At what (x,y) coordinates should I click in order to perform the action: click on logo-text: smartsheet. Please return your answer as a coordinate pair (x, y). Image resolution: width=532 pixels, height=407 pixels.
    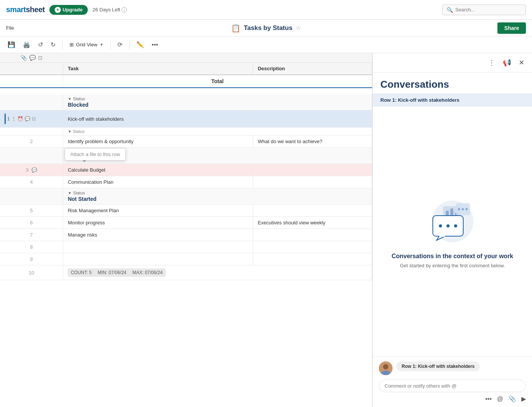
    Looking at the image, I should click on (25, 10).